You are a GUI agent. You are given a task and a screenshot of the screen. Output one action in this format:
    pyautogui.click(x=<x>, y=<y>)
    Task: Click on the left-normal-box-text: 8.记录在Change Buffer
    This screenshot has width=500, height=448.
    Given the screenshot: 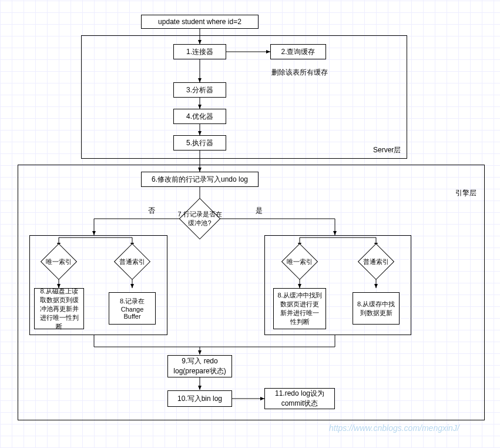 What is the action you would take?
    pyautogui.click(x=132, y=308)
    